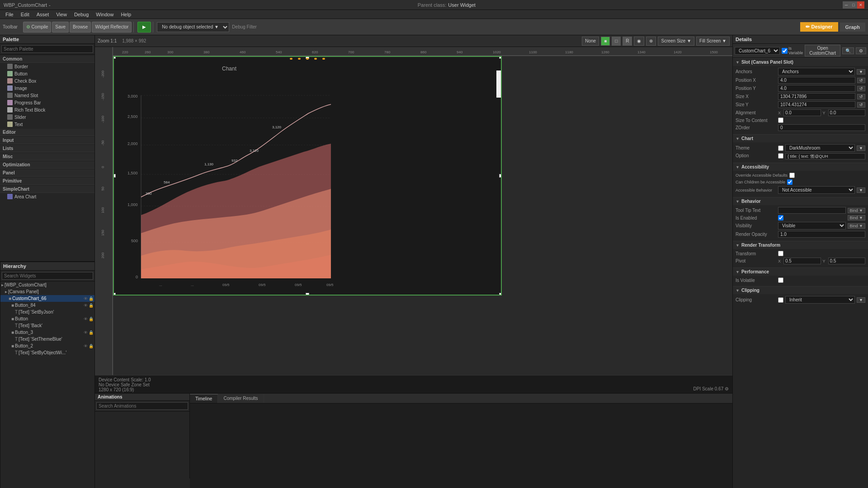  Describe the element at coordinates (781, 280) in the screenshot. I see `is-volatile-checkbox` at that location.